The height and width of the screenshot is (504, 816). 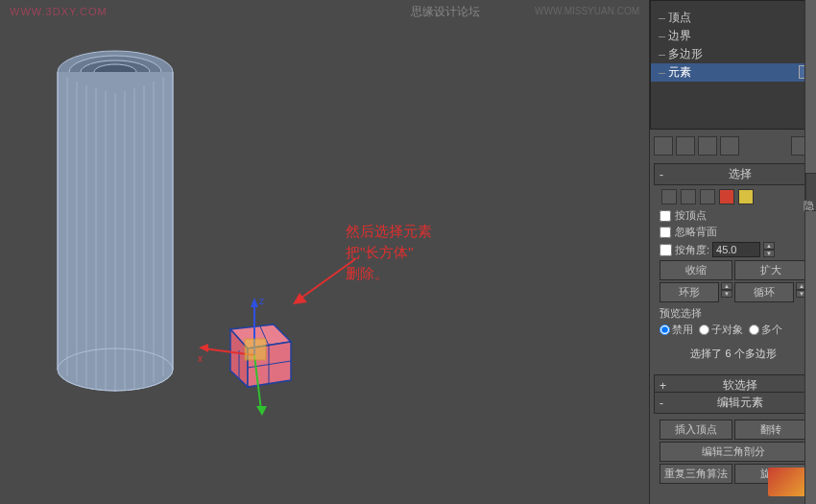 I want to click on show-result-icon, so click(x=685, y=146).